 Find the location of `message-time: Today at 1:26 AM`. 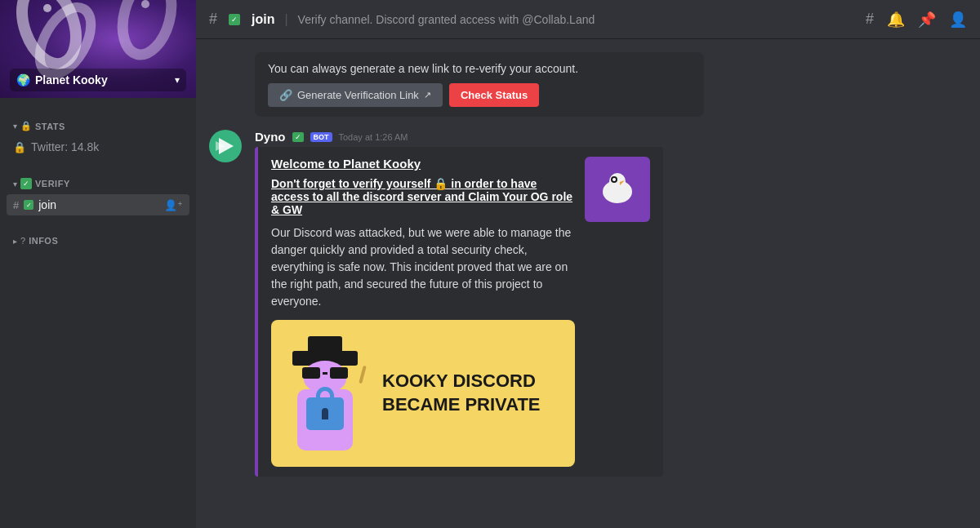

message-time: Today at 1:26 AM is located at coordinates (374, 137).